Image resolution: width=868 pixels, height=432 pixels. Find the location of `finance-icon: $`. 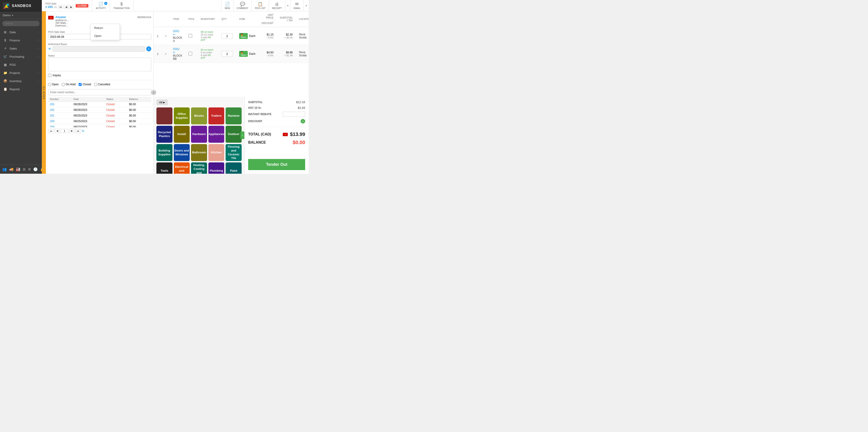

finance-icon: $ is located at coordinates (5, 40).